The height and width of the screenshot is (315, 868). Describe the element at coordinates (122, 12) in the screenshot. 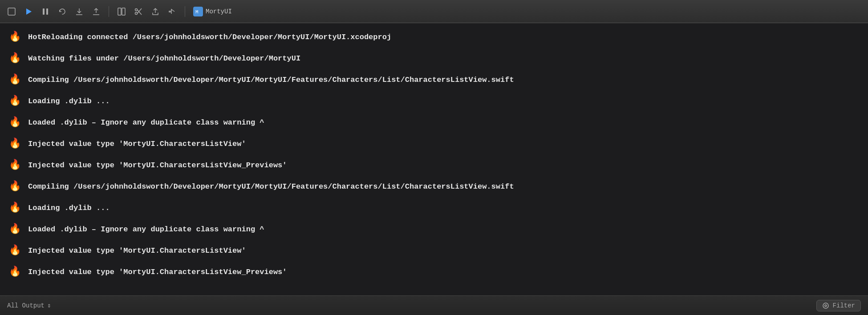

I see `split-button` at that location.